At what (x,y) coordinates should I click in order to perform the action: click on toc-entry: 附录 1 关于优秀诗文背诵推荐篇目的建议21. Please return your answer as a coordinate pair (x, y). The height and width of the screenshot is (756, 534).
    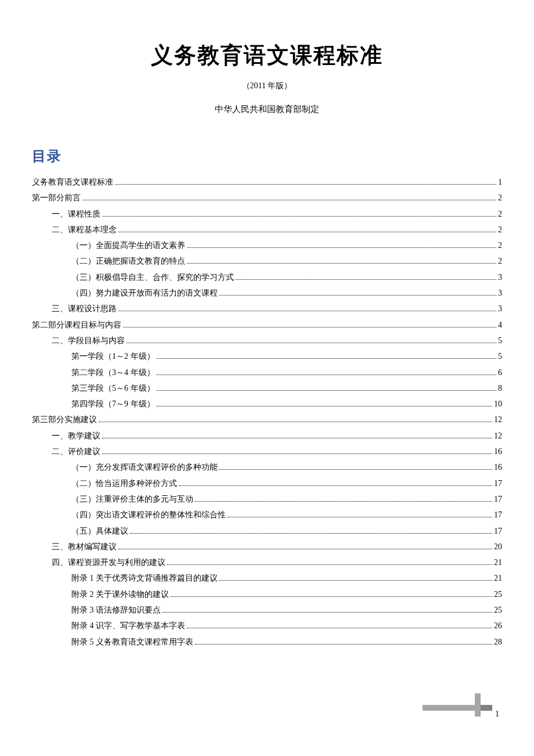
    Looking at the image, I should click on (267, 578).